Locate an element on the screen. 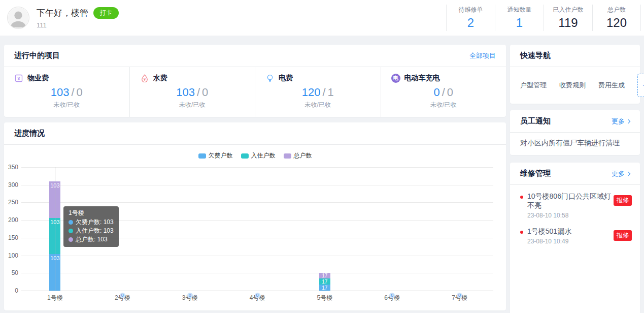 The image size is (644, 313). avatar is located at coordinates (18, 18).